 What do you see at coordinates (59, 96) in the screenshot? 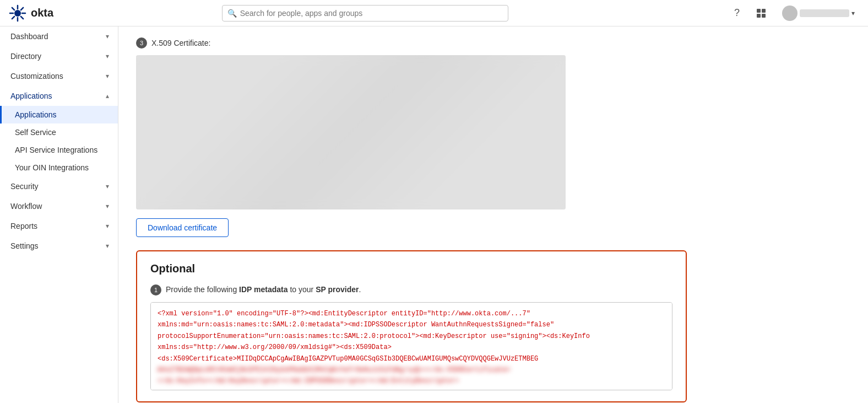
I see `sidebar-item-applications: Applications ▴` at bounding box center [59, 96].